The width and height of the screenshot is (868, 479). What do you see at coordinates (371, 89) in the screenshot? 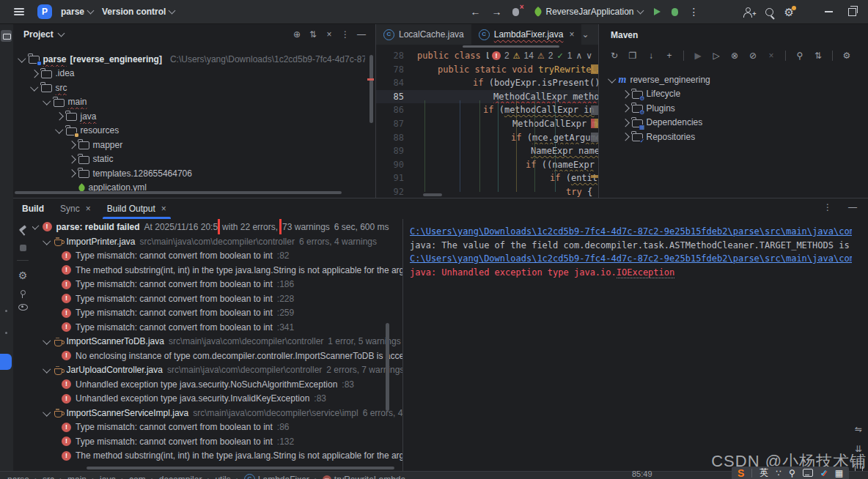
I see `vertical-scrollbar` at bounding box center [371, 89].